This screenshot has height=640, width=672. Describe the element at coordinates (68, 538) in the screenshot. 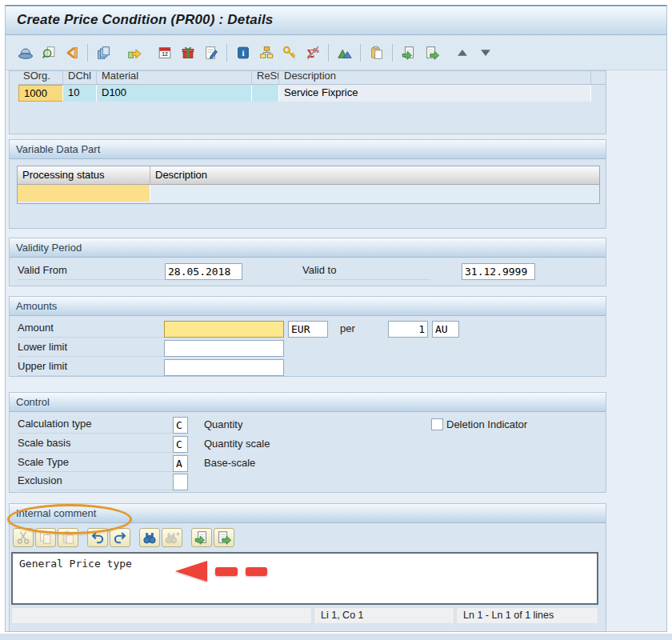

I see `paste-clip-button` at that location.